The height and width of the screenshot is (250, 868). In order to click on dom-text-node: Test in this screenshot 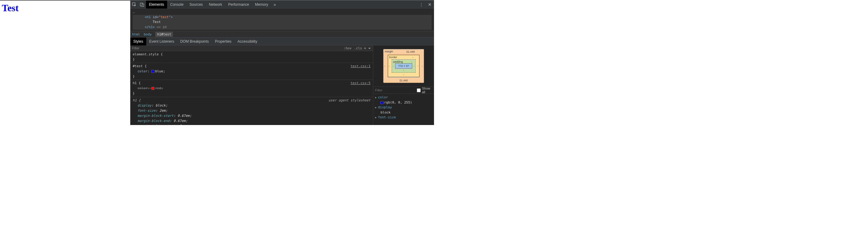, I will do `click(282, 22)`.